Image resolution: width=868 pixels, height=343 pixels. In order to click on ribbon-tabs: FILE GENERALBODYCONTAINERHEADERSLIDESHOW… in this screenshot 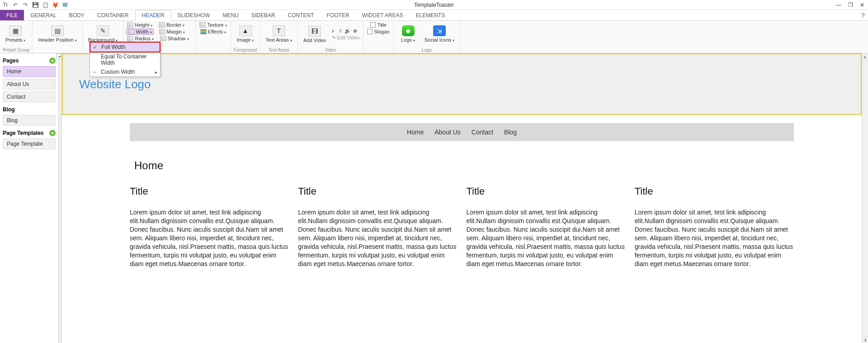, I will do `click(434, 15)`.